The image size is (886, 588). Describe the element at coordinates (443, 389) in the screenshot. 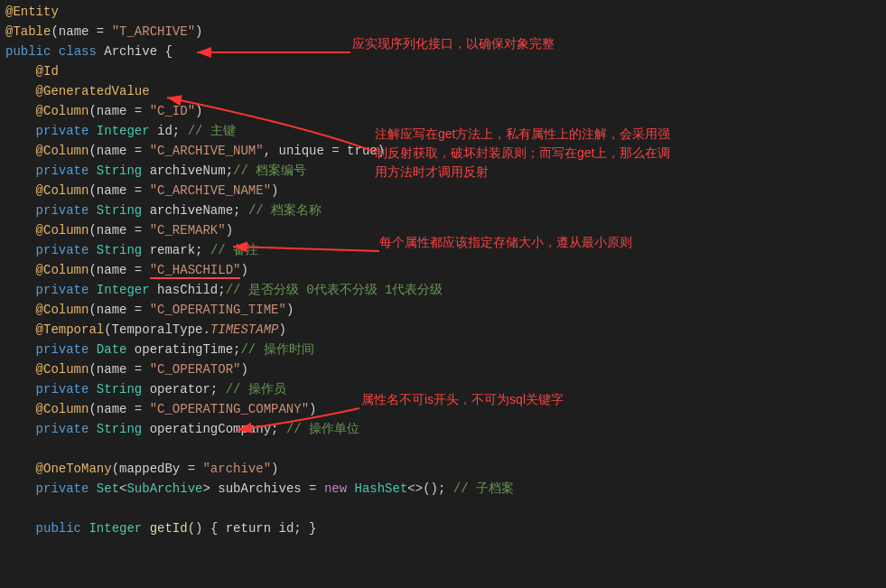

I see `code-line: private String operator; // 操作员` at that location.